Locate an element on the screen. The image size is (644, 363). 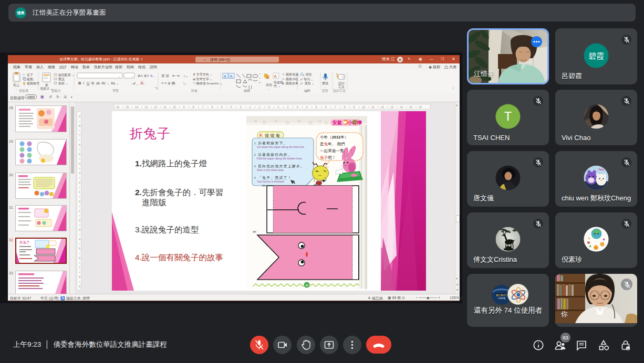
svg-text: Twin is located at coordinates (601, 170).